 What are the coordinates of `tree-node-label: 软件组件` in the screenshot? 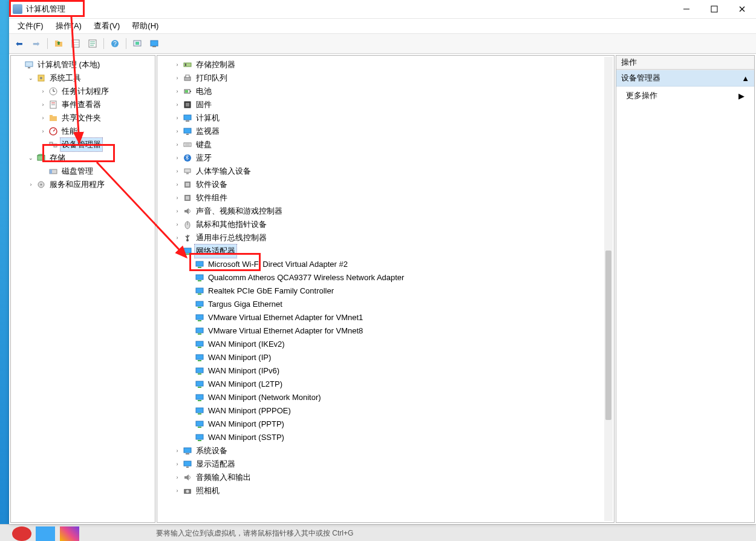 It's located at (212, 198).